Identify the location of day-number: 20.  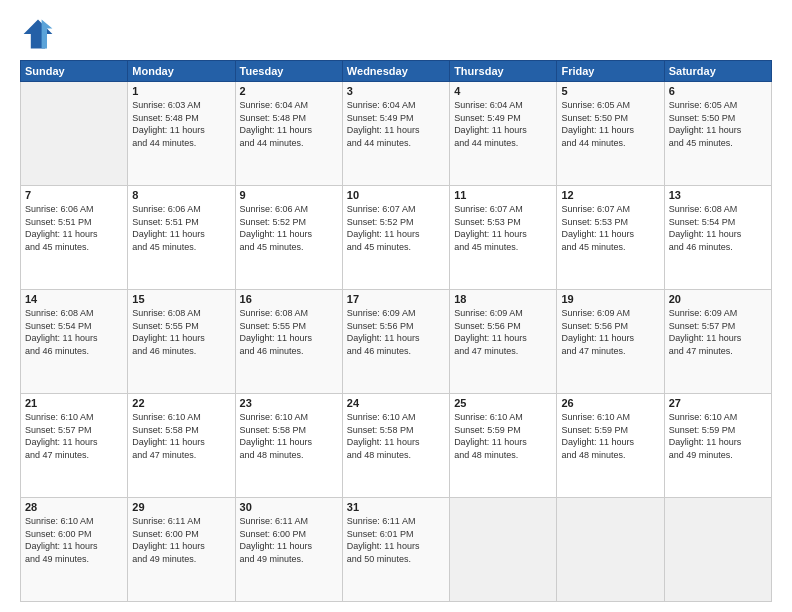
(718, 299).